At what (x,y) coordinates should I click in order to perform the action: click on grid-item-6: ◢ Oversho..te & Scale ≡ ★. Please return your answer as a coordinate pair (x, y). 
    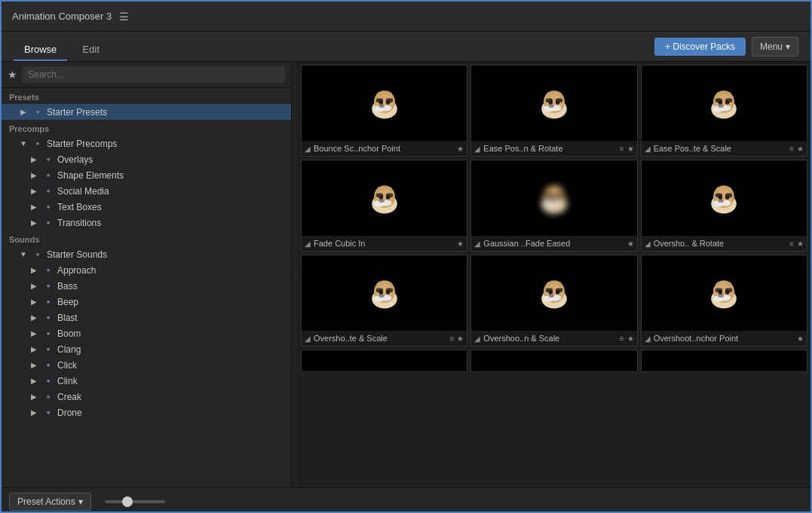
    Looking at the image, I should click on (385, 301).